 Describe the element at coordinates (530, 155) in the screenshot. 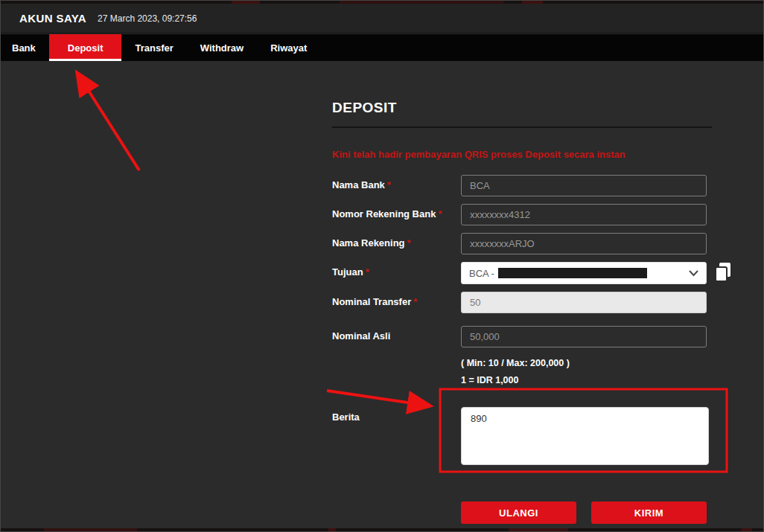

I see `qris-notice: Kini telah hadir pembayaran QRIS proses …` at that location.